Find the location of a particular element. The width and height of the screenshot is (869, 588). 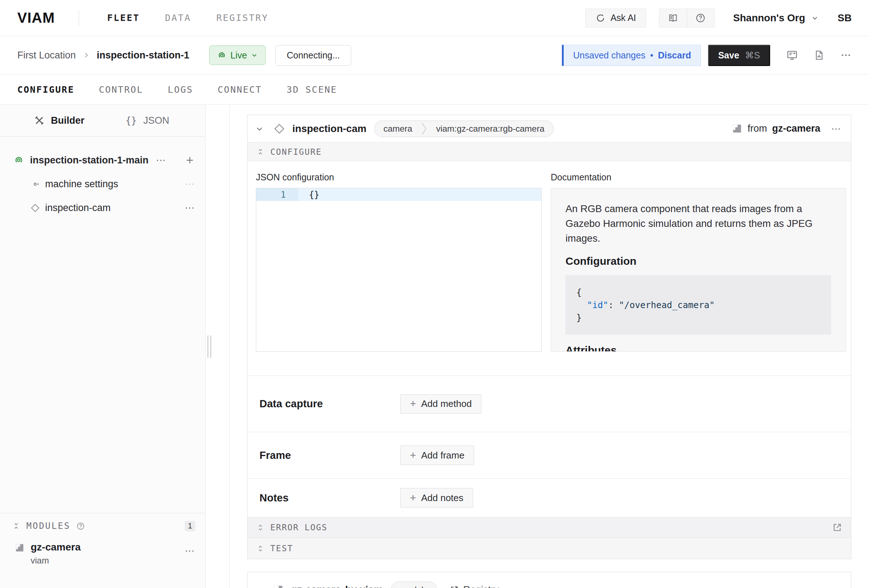

module-icon is located at coordinates (737, 129).